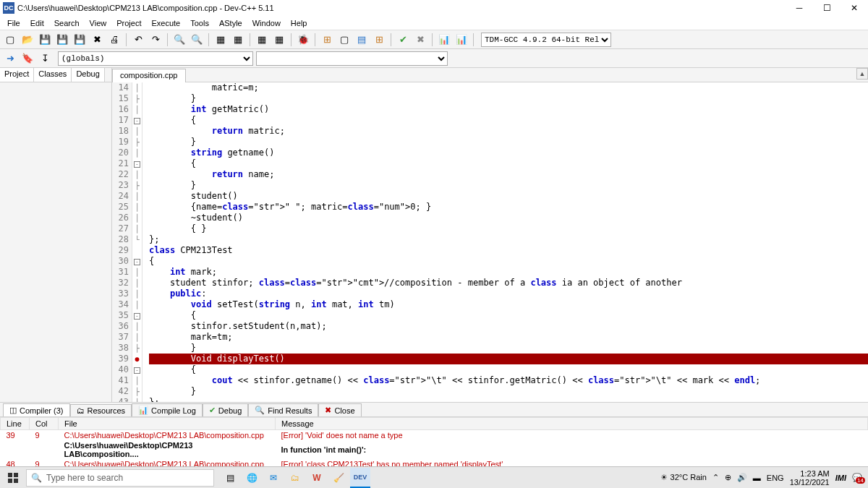  Describe the element at coordinates (434, 450) in the screenshot. I see `table-row: C:\Users\huawei\Desktop\CPM213 LAB\compo…` at that location.